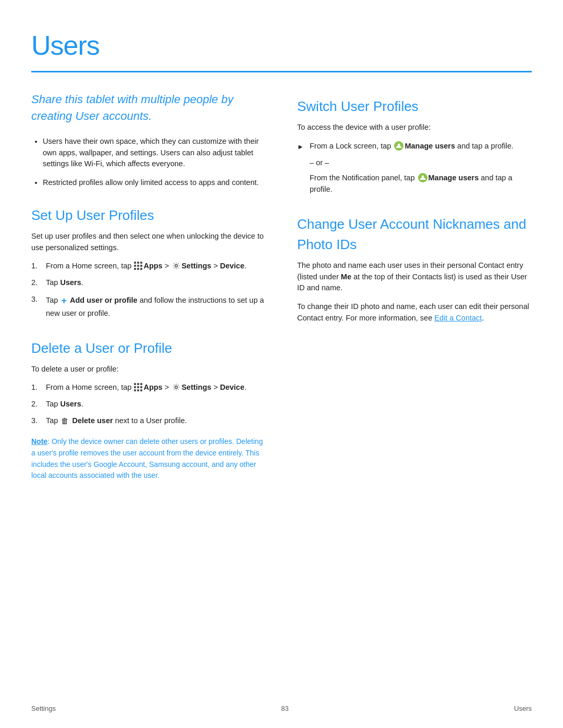  What do you see at coordinates (104, 300) in the screenshot?
I see `add-user-label: Add user or profile` at bounding box center [104, 300].